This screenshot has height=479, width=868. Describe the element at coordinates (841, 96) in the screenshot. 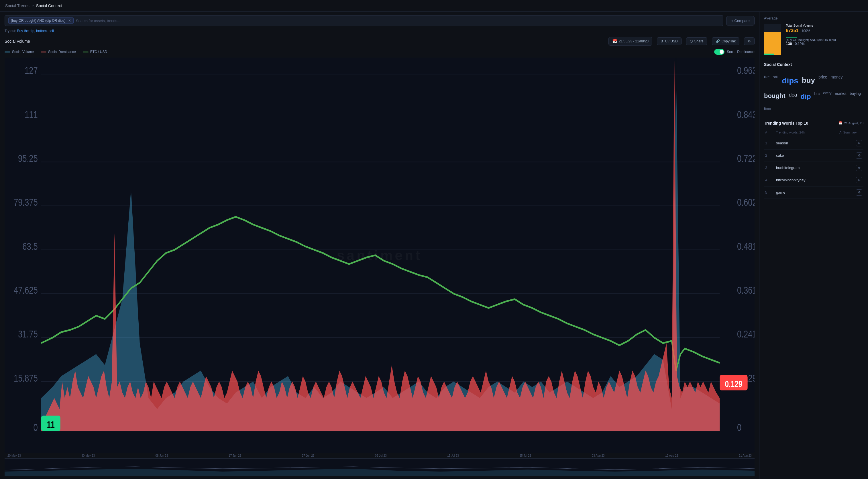

I see `word-cloud-item: market` at that location.